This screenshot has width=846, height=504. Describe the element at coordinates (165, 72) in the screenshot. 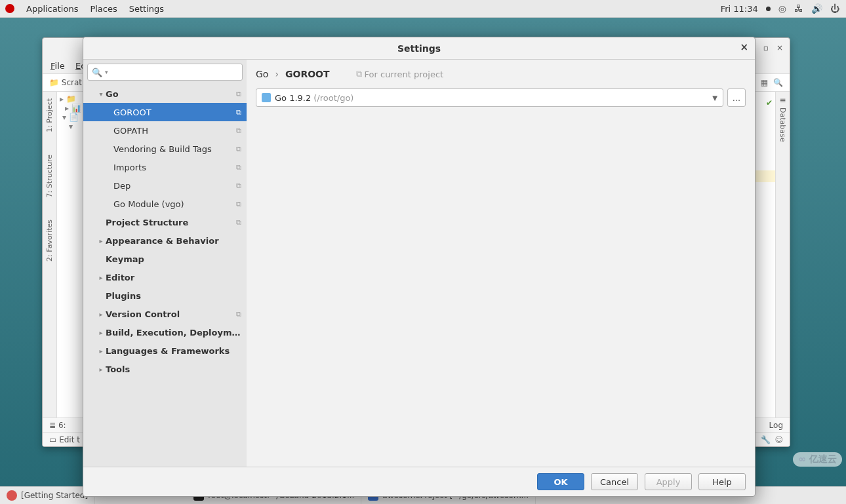

I see `settings-search-wrap: 🔍 ▾` at that location.